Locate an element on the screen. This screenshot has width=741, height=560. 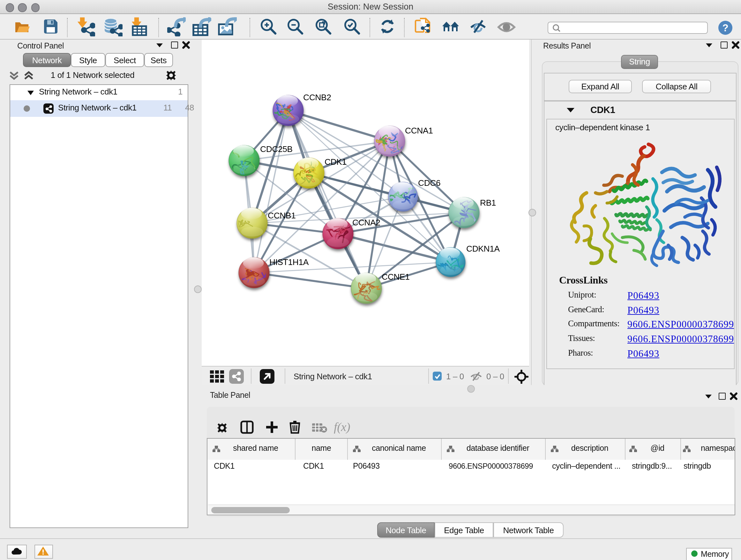
svg-text: CDC25B is located at coordinates (276, 149).